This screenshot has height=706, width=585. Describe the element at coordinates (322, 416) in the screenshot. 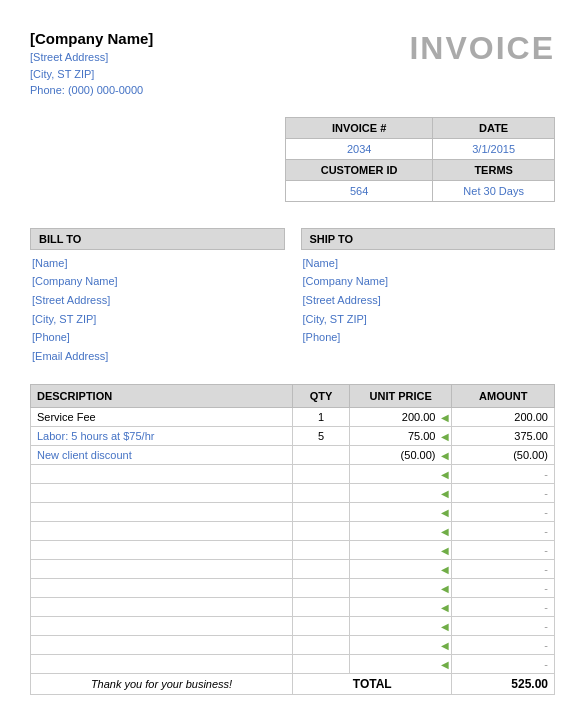

I see `item-qty: 1` at that location.